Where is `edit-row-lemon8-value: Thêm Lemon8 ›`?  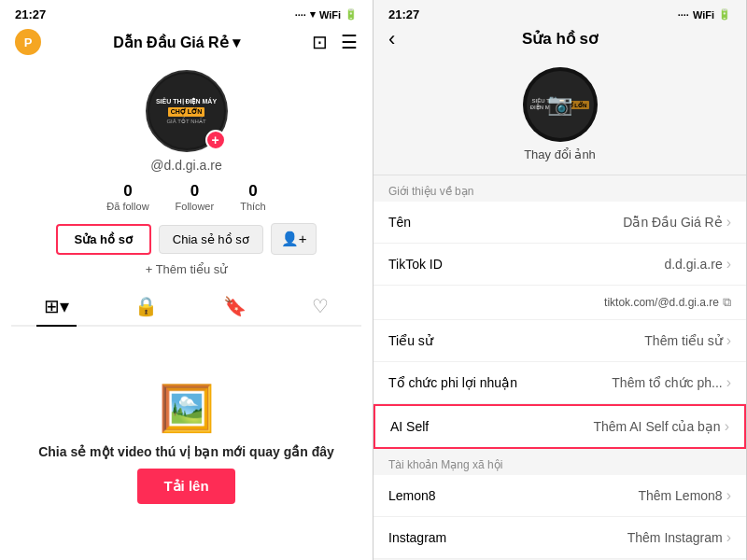 edit-row-lemon8-value: Thêm Lemon8 › is located at coordinates (684, 496).